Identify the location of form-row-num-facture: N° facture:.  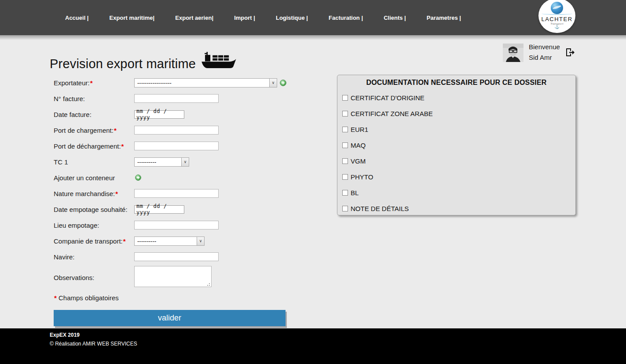
(173, 98).